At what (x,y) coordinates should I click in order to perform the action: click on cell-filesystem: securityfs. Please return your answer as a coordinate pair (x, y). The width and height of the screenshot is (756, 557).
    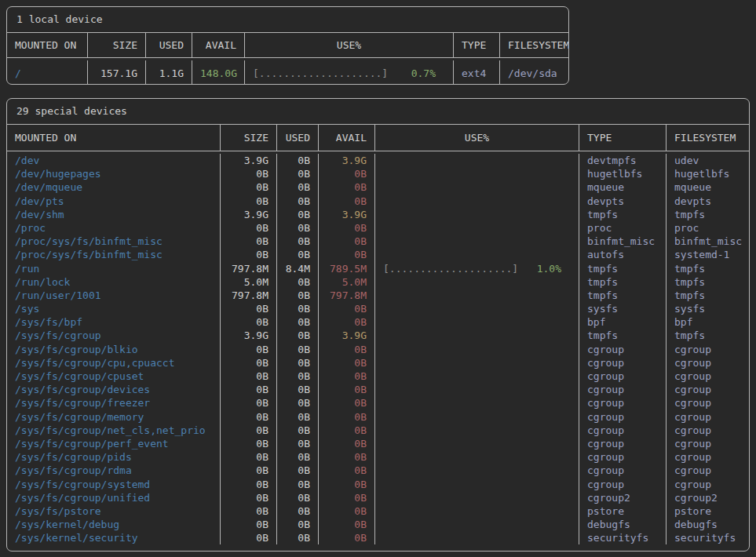
    Looking at the image, I should click on (708, 538).